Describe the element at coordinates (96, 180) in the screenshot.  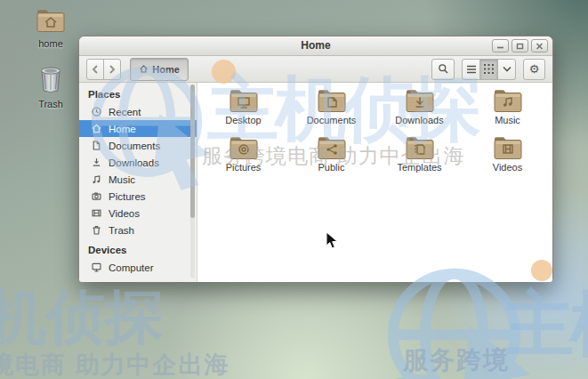
I see `music-icon` at that location.